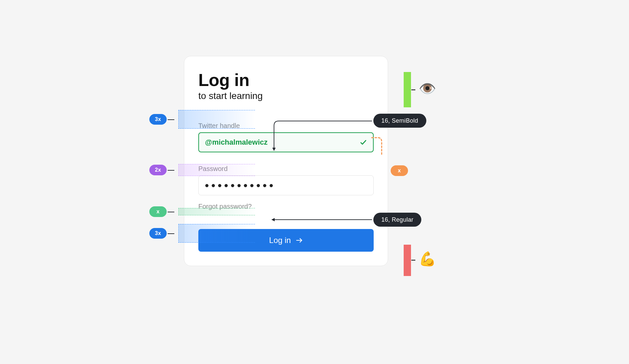 The width and height of the screenshot is (629, 364). I want to click on spacing-overlay-x, so click(217, 212).